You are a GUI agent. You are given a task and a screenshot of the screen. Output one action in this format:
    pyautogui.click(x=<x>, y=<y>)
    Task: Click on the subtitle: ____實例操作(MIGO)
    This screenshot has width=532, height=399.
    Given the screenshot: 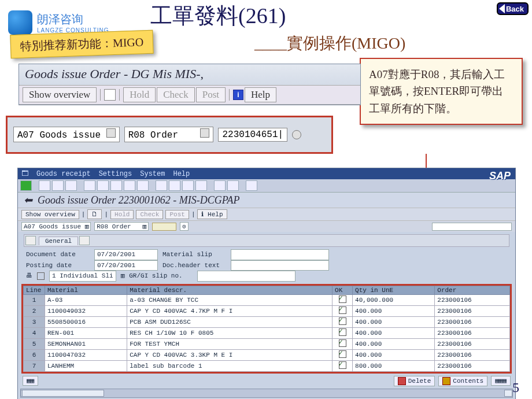 What is the action you would take?
    pyautogui.click(x=330, y=43)
    